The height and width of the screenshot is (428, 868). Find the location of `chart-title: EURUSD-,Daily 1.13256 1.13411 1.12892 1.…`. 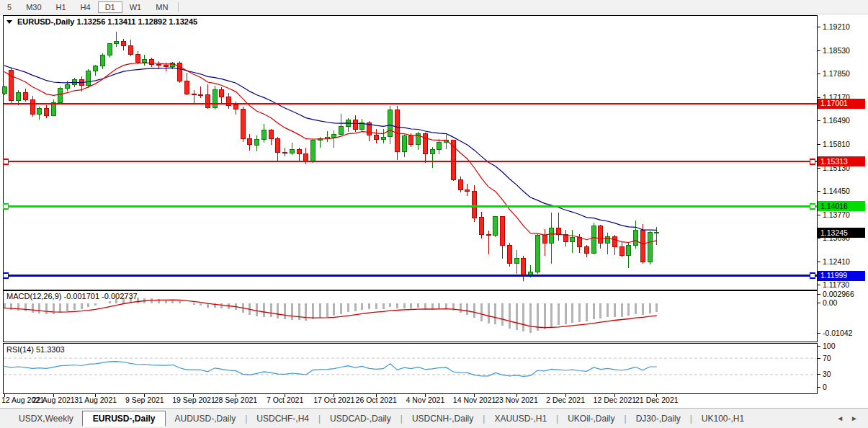

chart-title: EURUSD-,Daily 1.13256 1.13411 1.12892 1.… is located at coordinates (102, 22).